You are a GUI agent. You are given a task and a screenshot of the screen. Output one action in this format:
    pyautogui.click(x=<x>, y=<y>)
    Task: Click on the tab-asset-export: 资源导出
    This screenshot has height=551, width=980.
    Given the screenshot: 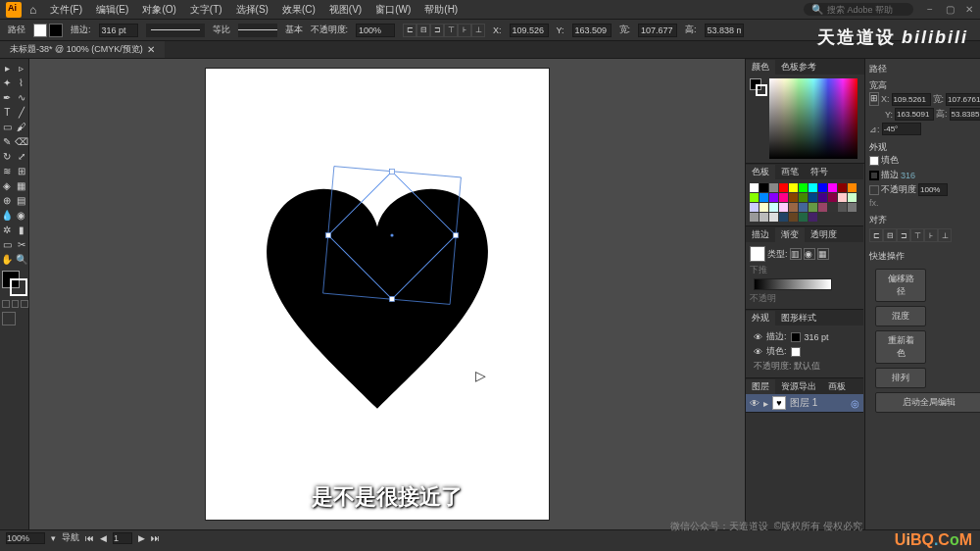 What is the action you would take?
    pyautogui.click(x=799, y=386)
    